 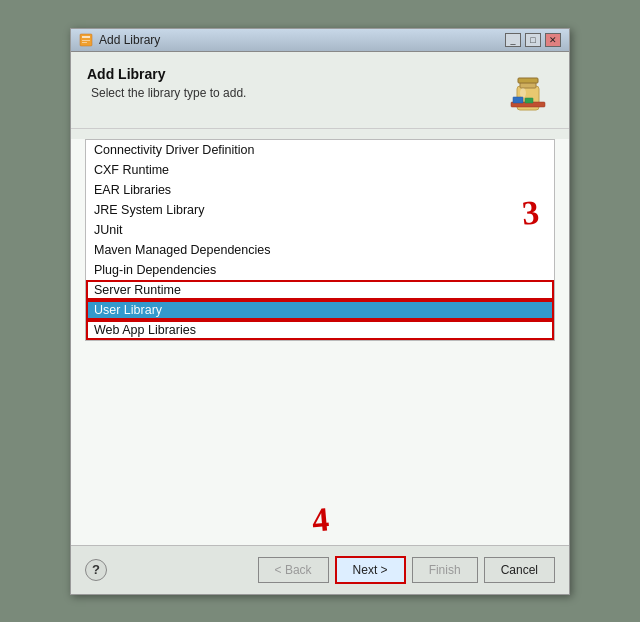 What do you see at coordinates (320, 330) in the screenshot?
I see `list-item: Web App Libraries` at bounding box center [320, 330].